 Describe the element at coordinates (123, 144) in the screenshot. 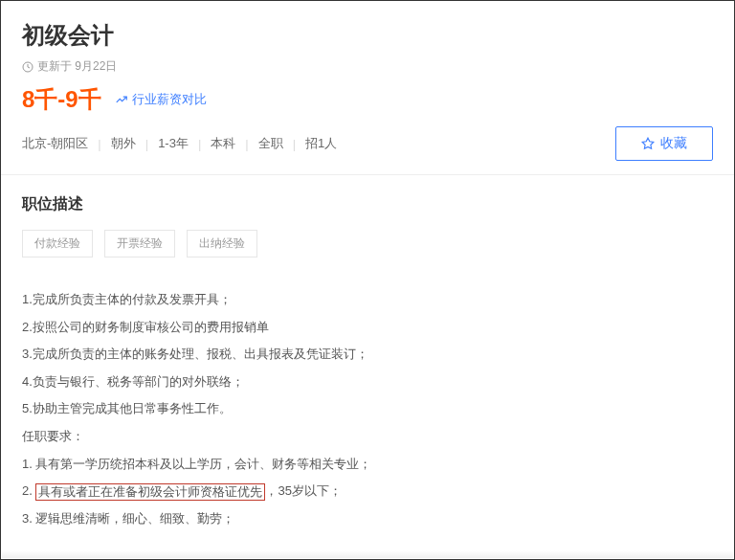

I see `meta-area: 朝外` at that location.